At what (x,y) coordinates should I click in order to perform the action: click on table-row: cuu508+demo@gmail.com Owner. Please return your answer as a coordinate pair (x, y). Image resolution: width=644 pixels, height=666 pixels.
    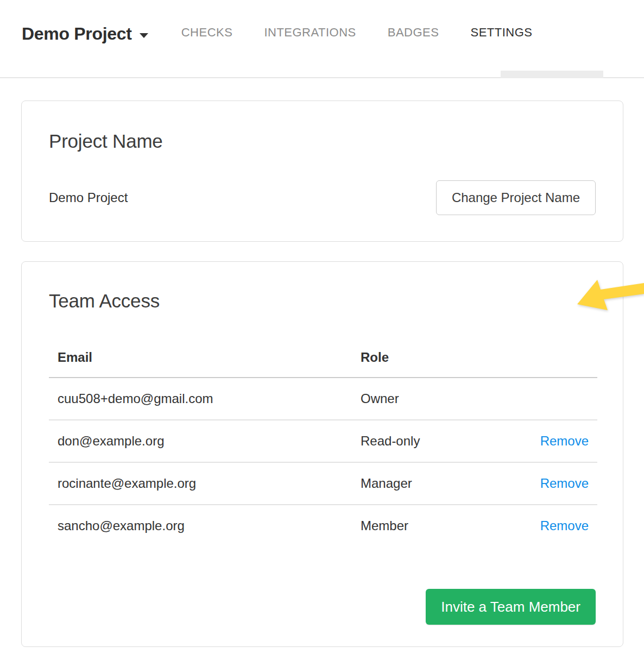
    Looking at the image, I should click on (323, 399).